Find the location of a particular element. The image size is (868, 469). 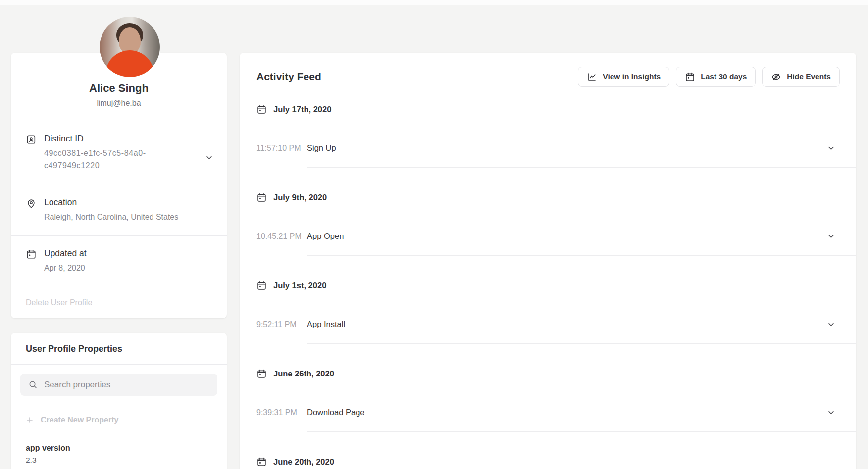

activity-feed-actions: View in Insights Last 30 is located at coordinates (709, 77).